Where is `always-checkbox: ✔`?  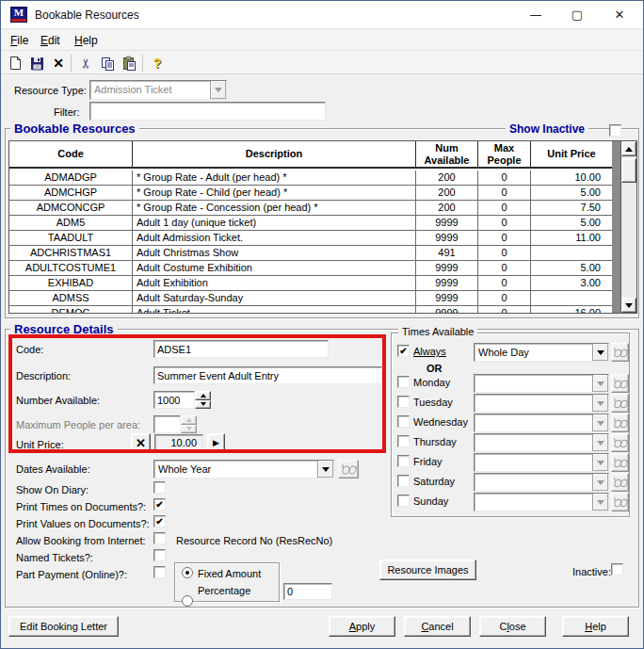 always-checkbox: ✔ is located at coordinates (403, 350).